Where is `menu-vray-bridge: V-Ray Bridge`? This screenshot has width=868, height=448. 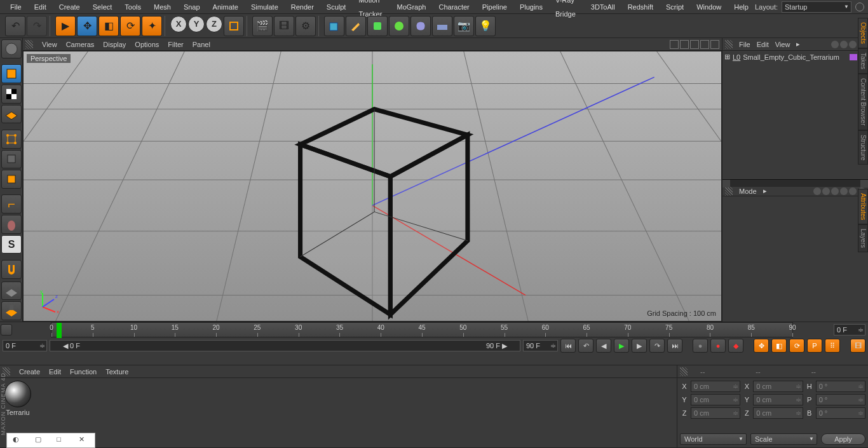 menu-vray-bridge: V-Ray Bridge is located at coordinates (567, 10).